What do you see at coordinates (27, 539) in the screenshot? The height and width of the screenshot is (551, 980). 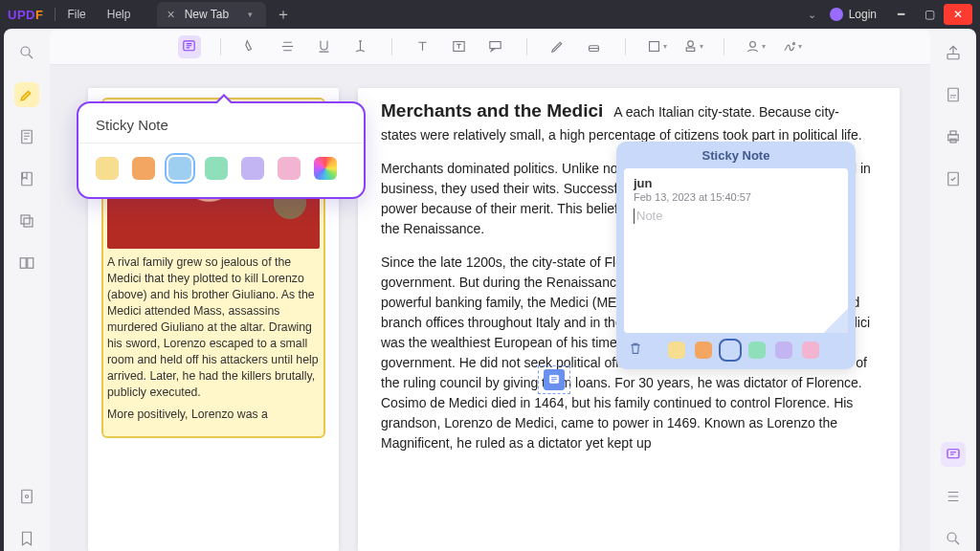 I see `bookmark-ribbon-icon` at bounding box center [27, 539].